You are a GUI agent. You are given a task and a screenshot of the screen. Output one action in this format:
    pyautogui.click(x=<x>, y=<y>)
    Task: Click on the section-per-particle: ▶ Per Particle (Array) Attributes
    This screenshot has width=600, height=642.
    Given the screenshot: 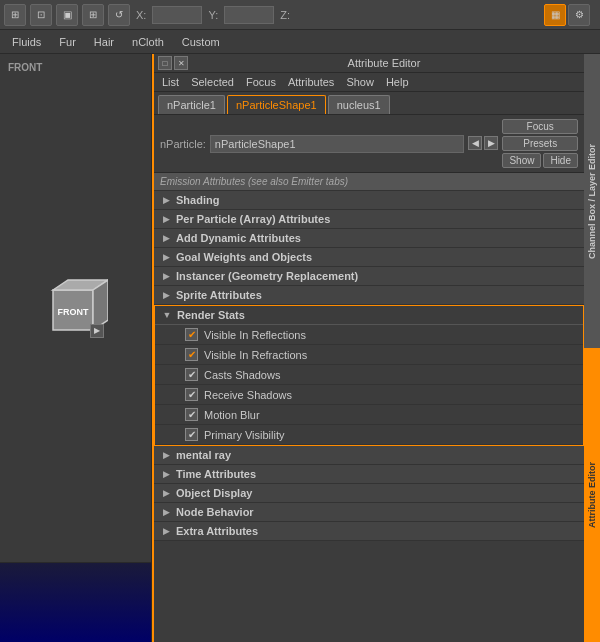 What is the action you would take?
    pyautogui.click(x=369, y=220)
    